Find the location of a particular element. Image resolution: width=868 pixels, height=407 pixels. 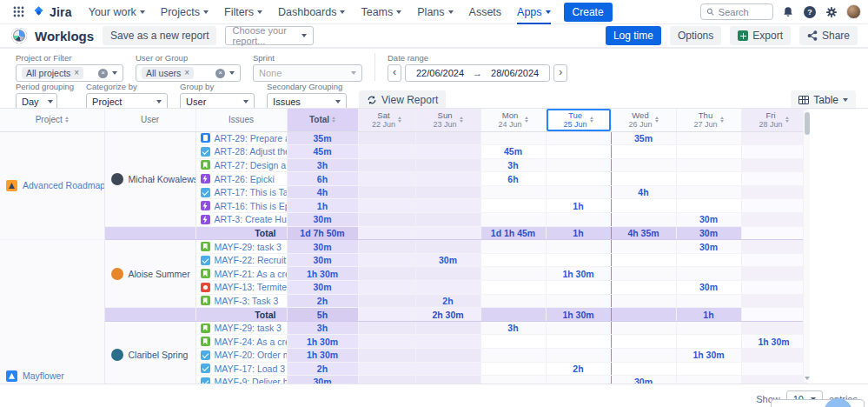

create-button: Create is located at coordinates (588, 12).